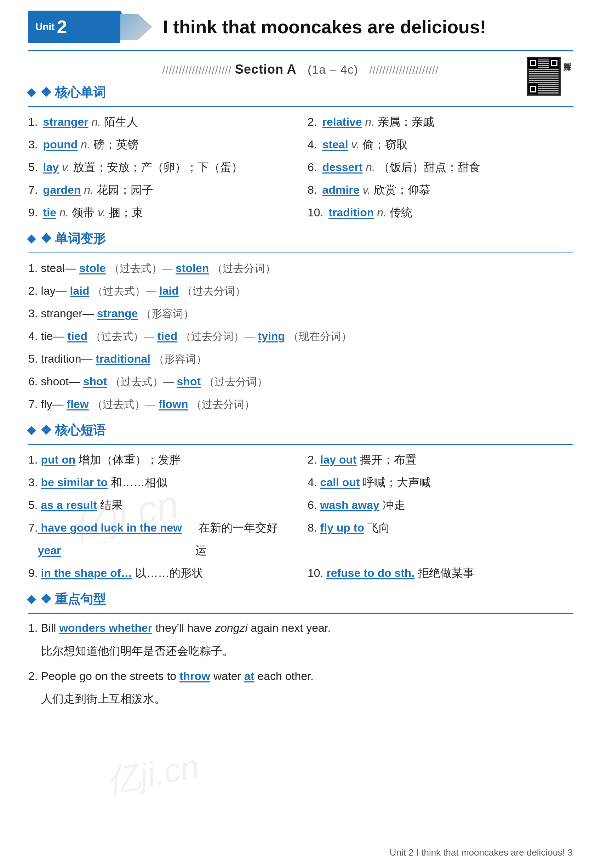  Describe the element at coordinates (440, 505) in the screenshot. I see `phrase-item-6: 6. wash away 冲走` at that location.